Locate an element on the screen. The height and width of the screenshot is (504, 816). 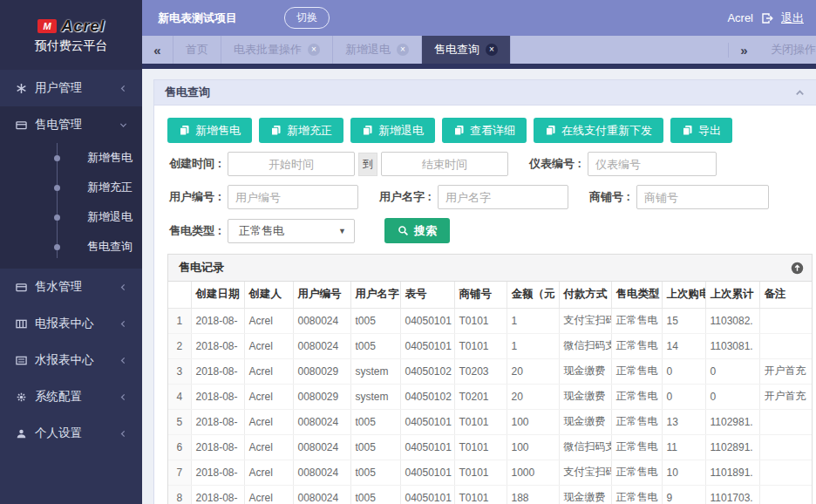
tab-add-refund: 新增退电 is located at coordinates (377, 50).